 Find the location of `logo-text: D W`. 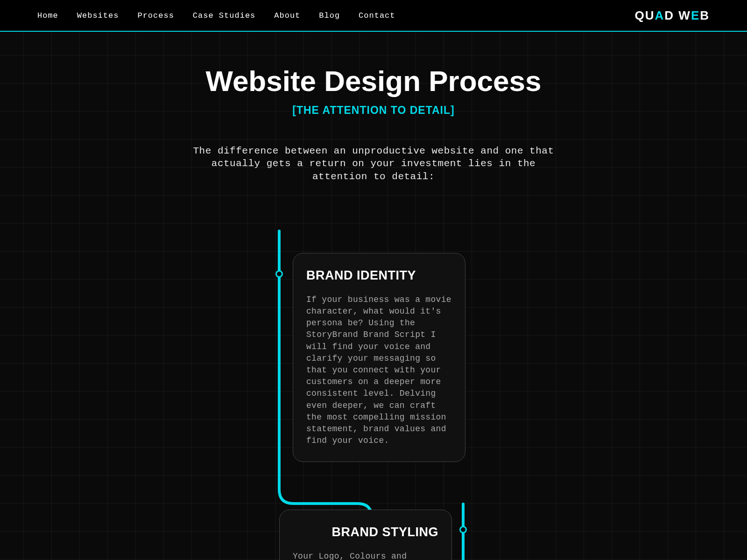

logo-text: D W is located at coordinates (678, 15).